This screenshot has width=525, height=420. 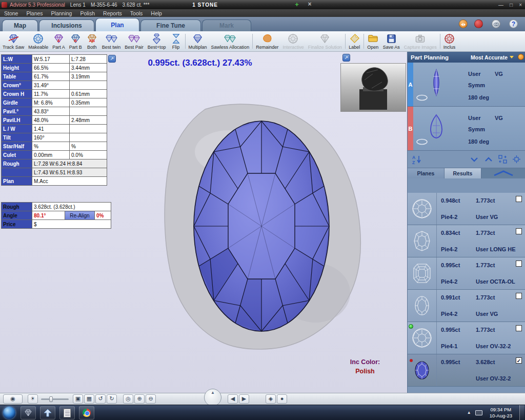 I want to click on part-a-card: A User VG Symm 180 deg, so click(x=467, y=85).